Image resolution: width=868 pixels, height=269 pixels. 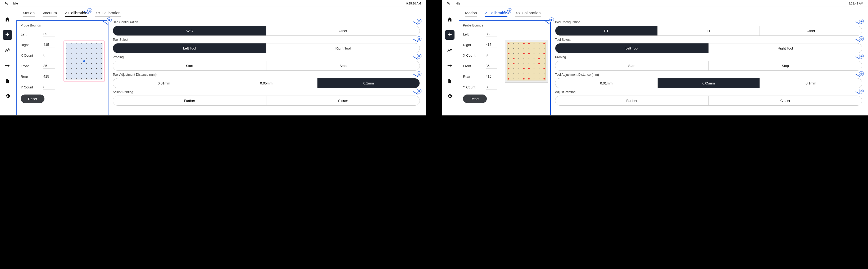 I want to click on field-label: X Count, so click(x=470, y=55).